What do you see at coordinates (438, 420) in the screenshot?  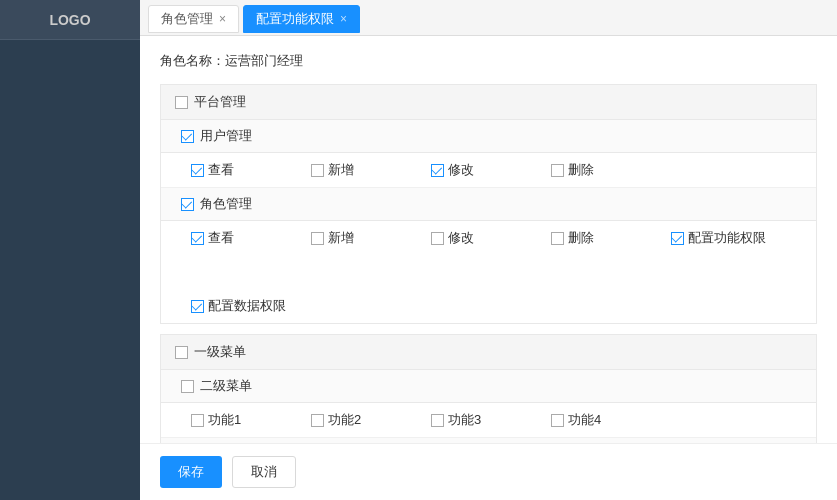 I see `perm-m1-func3-cb` at bounding box center [438, 420].